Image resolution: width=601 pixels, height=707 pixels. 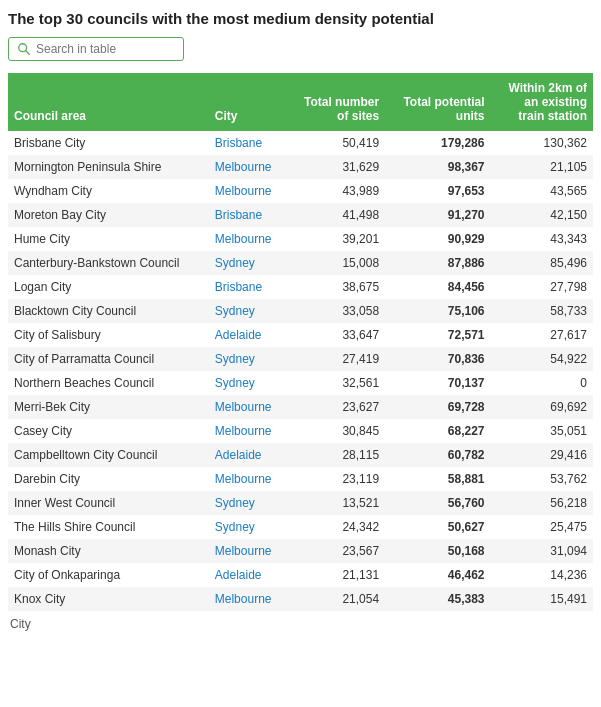 I want to click on cell-train: 58,733, so click(x=542, y=311).